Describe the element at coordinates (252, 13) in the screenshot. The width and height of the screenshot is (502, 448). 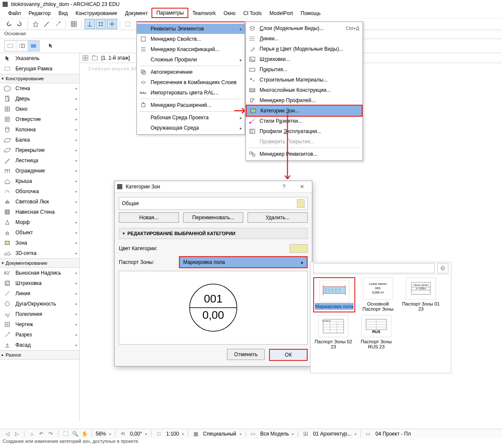
I see `menu-citools: CI Tools` at that location.